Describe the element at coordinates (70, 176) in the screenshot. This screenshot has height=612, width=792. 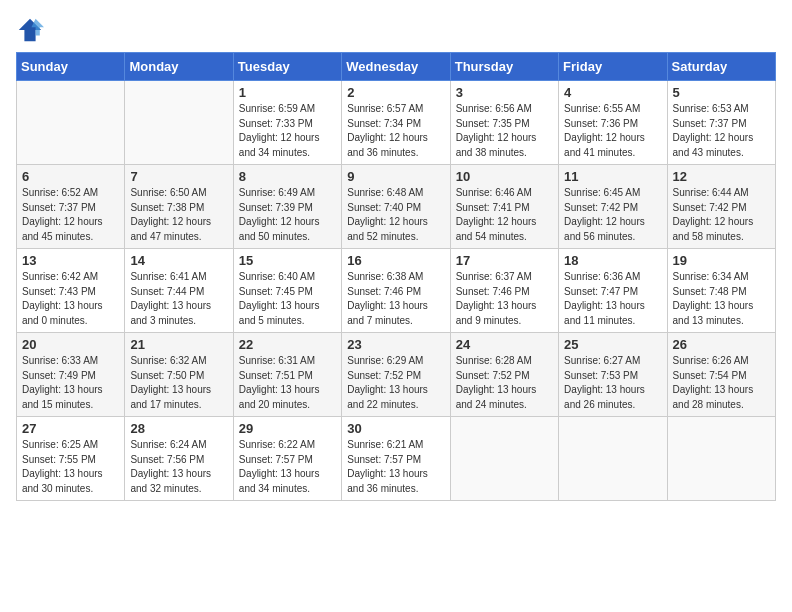
I see `day-number: 6` at that location.